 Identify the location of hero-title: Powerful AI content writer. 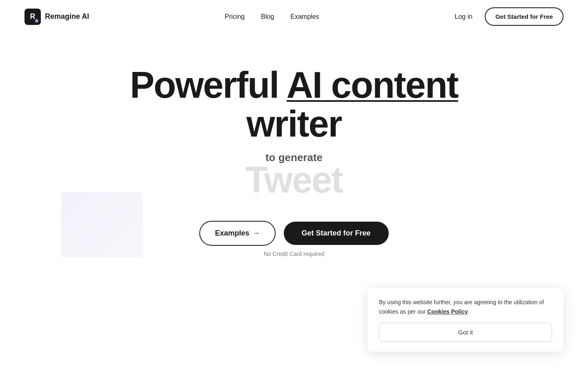
(294, 105).